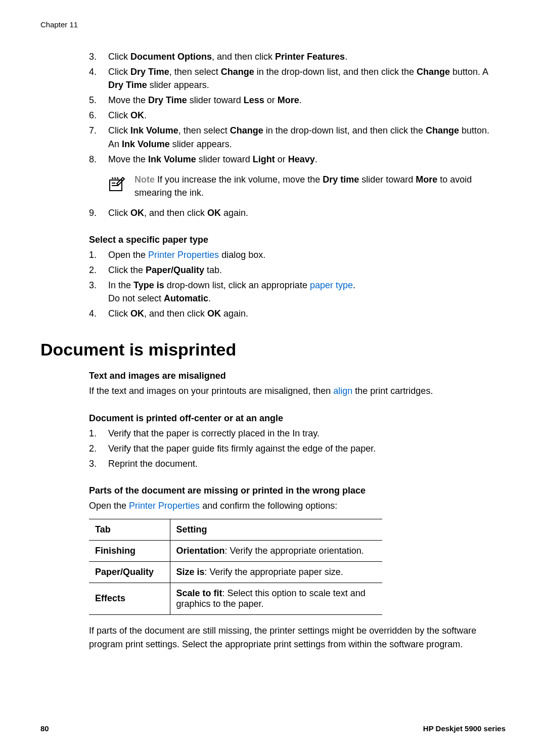 The image size is (546, 756). What do you see at coordinates (292, 108) in the screenshot?
I see `steps-list-a: 3. Click Document Options, and then clic…` at bounding box center [292, 108].